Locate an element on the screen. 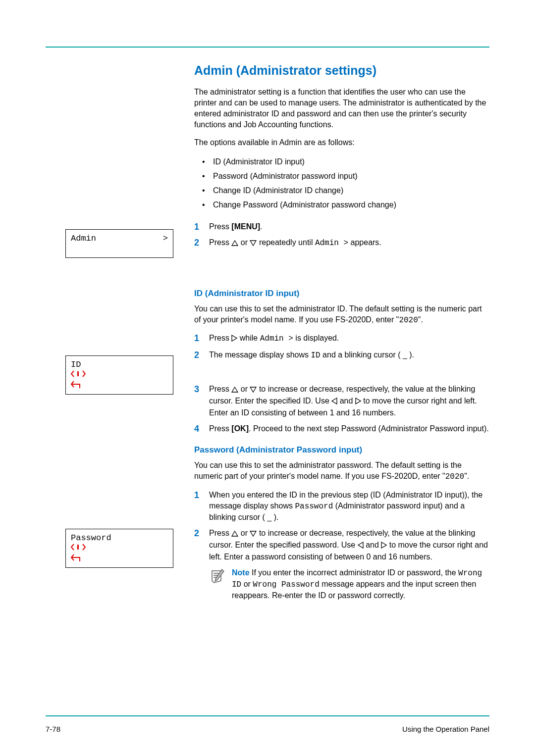 This screenshot has width=535, height=756. admin-steps: Press [MENU]. Press or repeatedly until … is located at coordinates (342, 235).